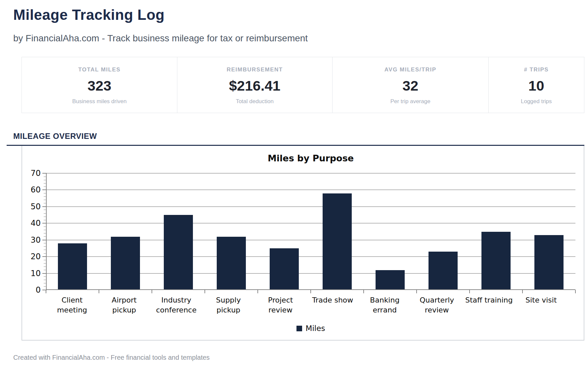 The height and width of the screenshot is (369, 588). I want to click on page-title: Mileage Tracking Log, so click(294, 15).